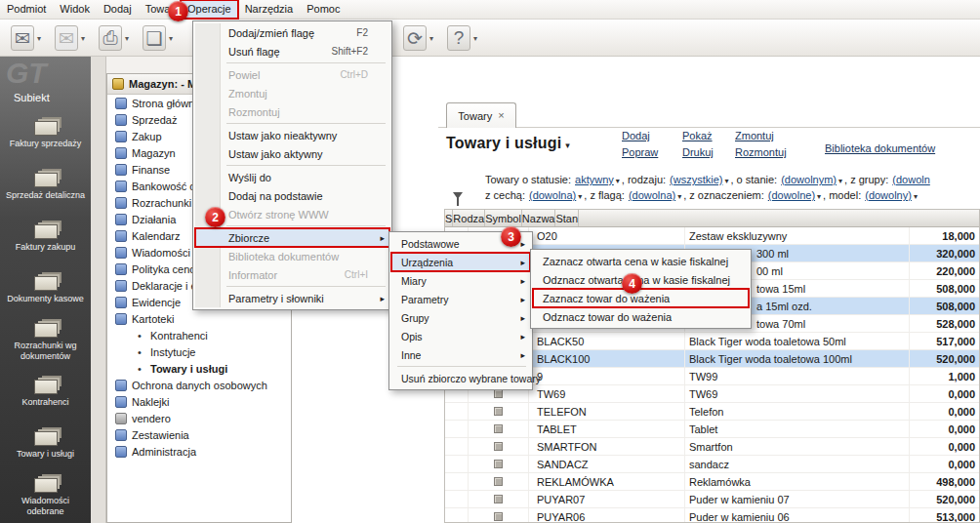  Describe the element at coordinates (293, 94) in the screenshot. I see `menu-item: Zmontuj` at that location.